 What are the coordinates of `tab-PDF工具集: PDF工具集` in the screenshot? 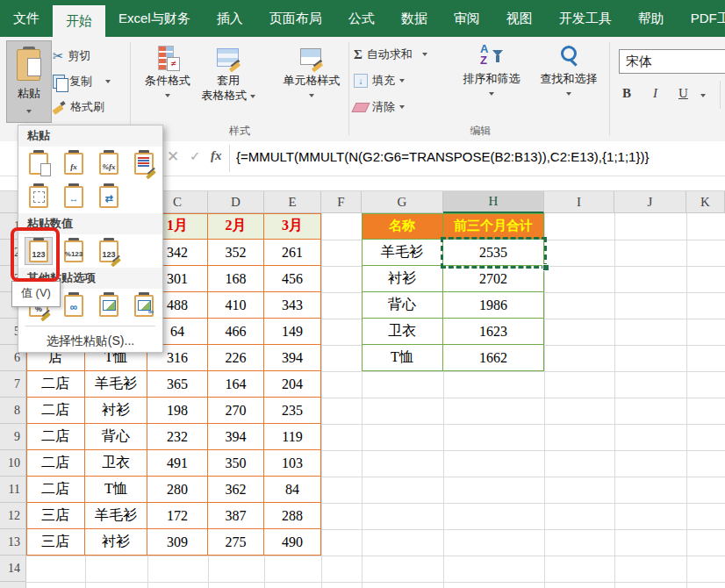 It's located at (701, 18).